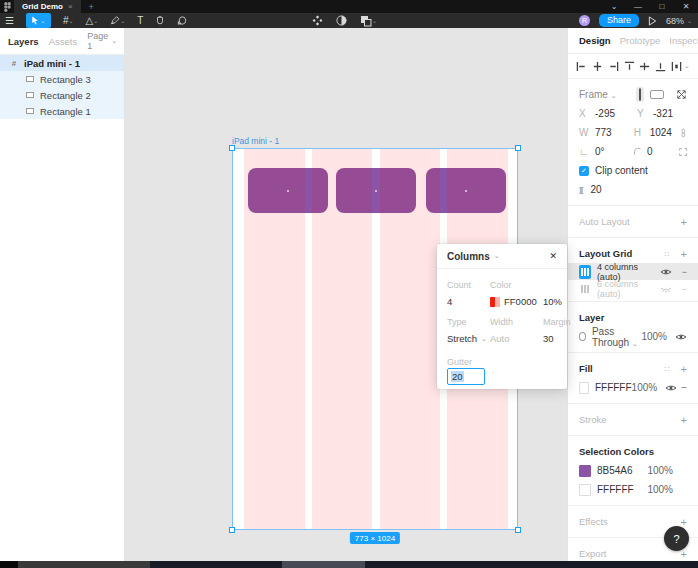  I want to click on grid-styles-icon: ::, so click(667, 254).